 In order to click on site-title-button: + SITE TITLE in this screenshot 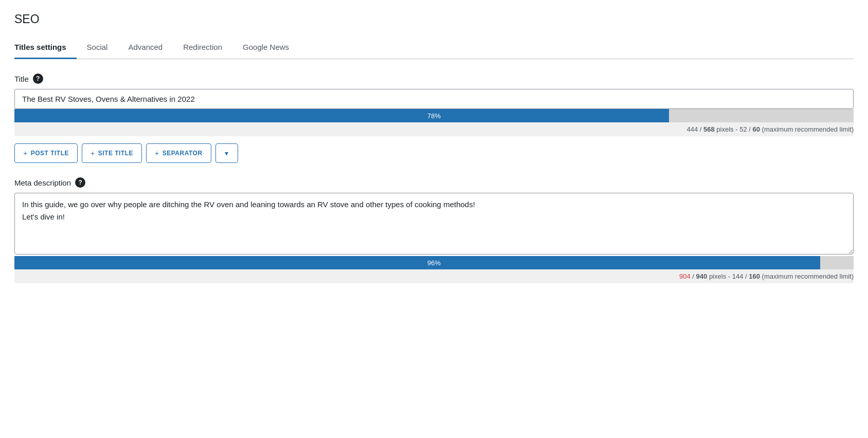, I will do `click(112, 153)`.